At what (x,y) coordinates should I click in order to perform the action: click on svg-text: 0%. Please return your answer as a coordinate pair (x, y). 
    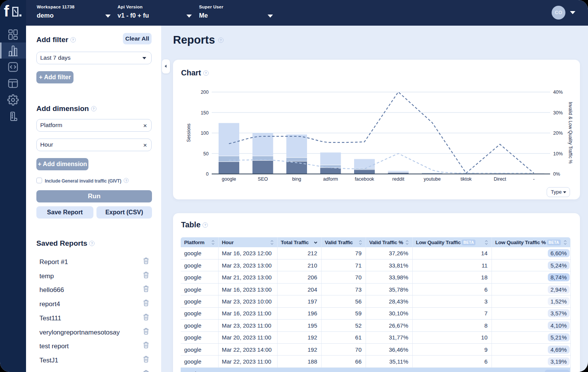
    Looking at the image, I should click on (557, 174).